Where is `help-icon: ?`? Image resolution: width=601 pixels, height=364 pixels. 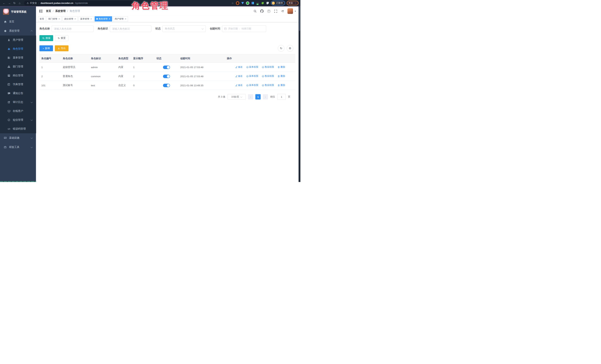 help-icon: ? is located at coordinates (269, 11).